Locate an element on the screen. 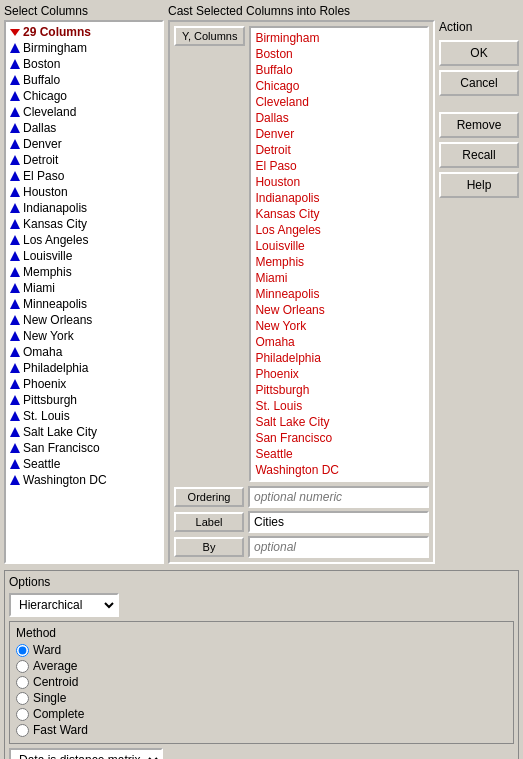  y-columns-button: Y, Columns is located at coordinates (210, 36).